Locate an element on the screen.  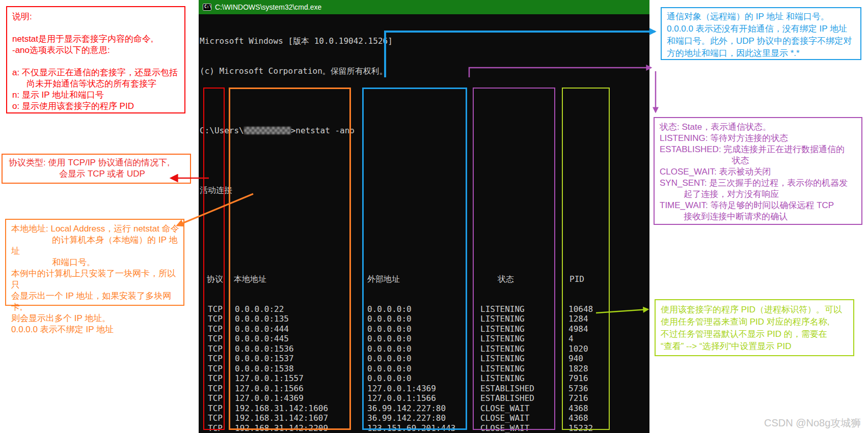
local-address-column-highlight is located at coordinates (290, 258).